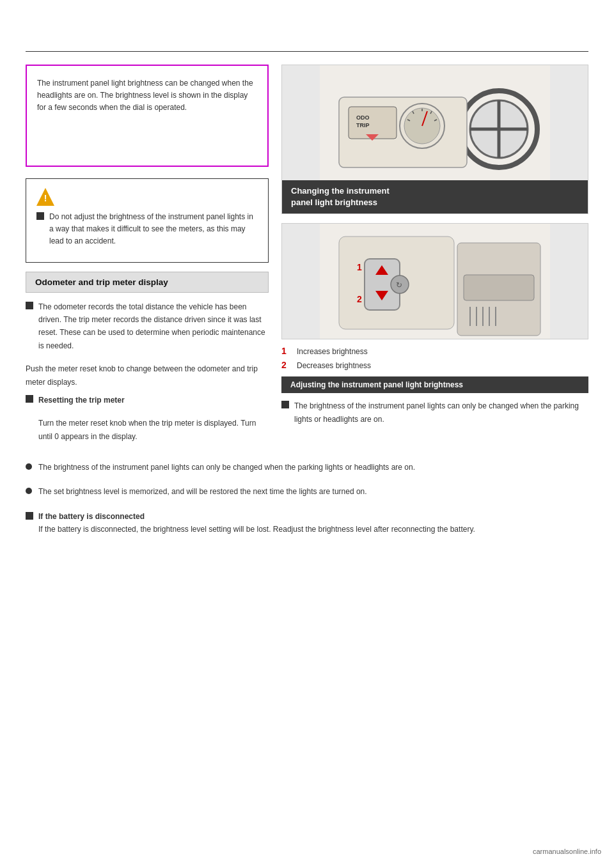 The image size is (614, 868). I want to click on circle-bullet-2-text: The set brightness level is memorized, a…, so click(203, 492).